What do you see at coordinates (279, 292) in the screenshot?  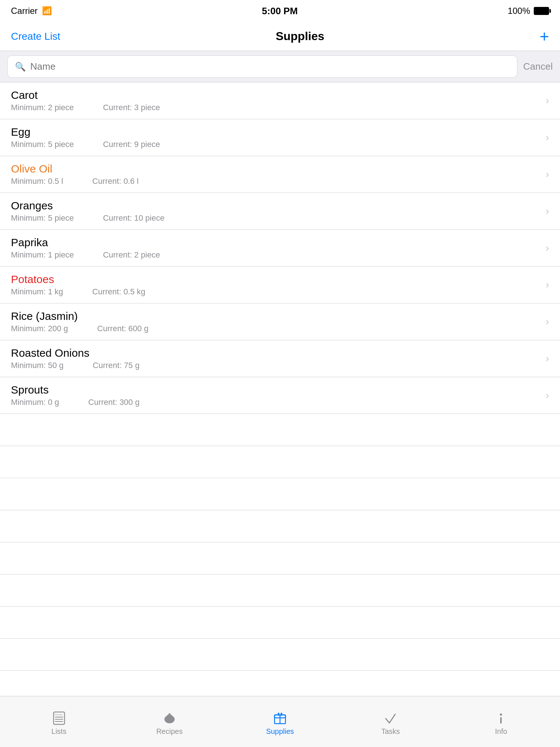 I see `item-details: Minimum: 1 kg Current: 0.5 kg` at bounding box center [279, 292].